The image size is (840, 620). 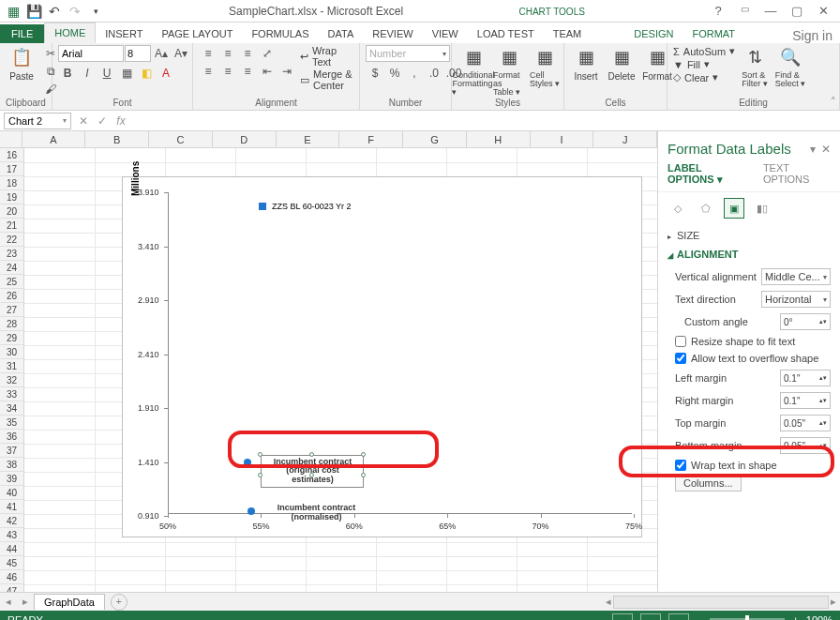 What do you see at coordinates (326, 80) in the screenshot?
I see `merge-center-button: ▭Merge & Center` at bounding box center [326, 80].